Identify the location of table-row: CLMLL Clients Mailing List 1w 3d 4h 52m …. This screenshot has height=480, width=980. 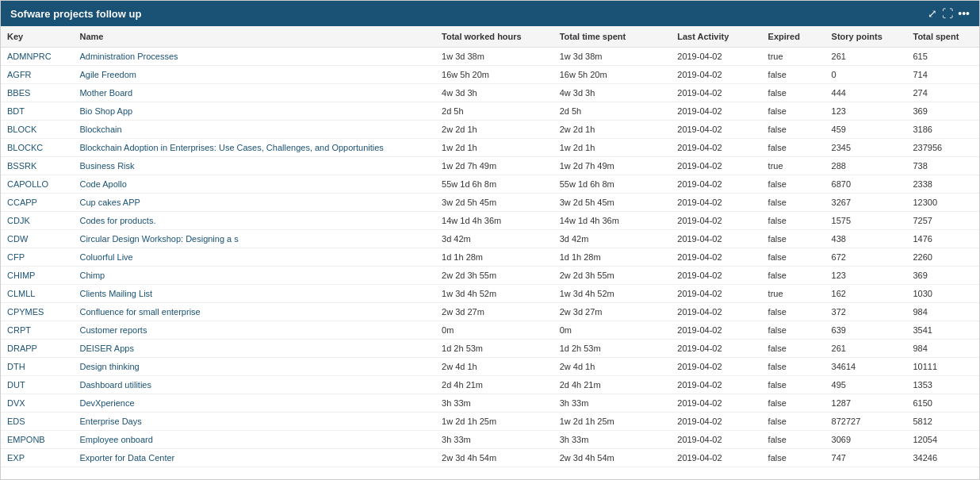
(490, 294).